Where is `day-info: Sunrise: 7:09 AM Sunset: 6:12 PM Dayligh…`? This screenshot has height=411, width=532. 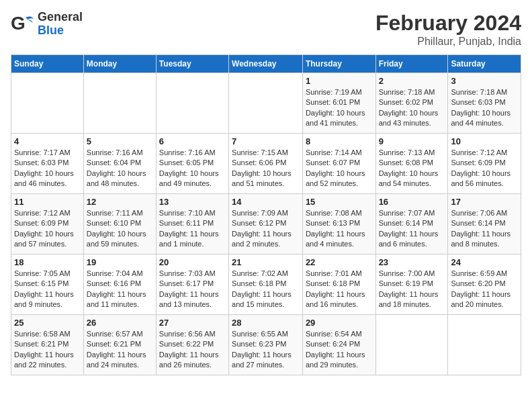 day-info: Sunrise: 7:09 AM Sunset: 6:12 PM Dayligh… is located at coordinates (266, 229).